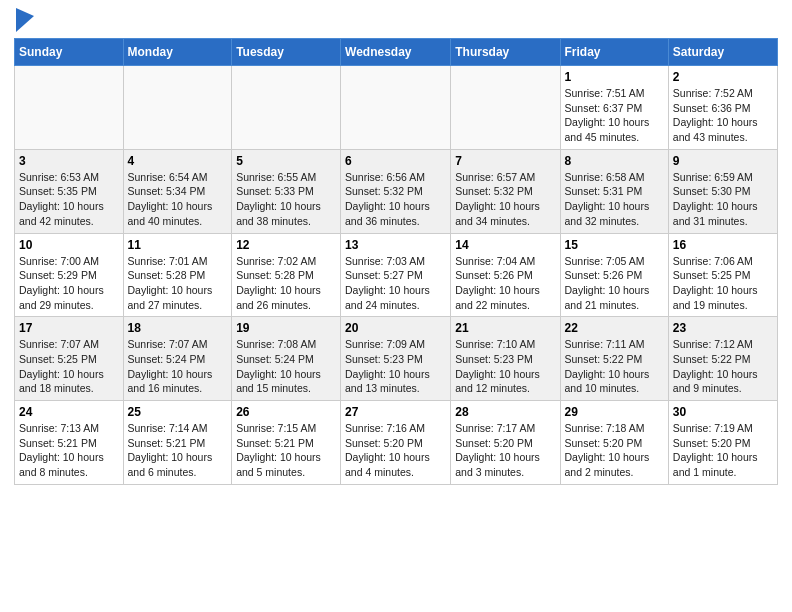 This screenshot has width=792, height=612. What do you see at coordinates (396, 108) in the screenshot?
I see `calendar-week-1: 1Sunrise: 7:51 AM Sunset: 6:37 PM Daylig…` at bounding box center [396, 108].